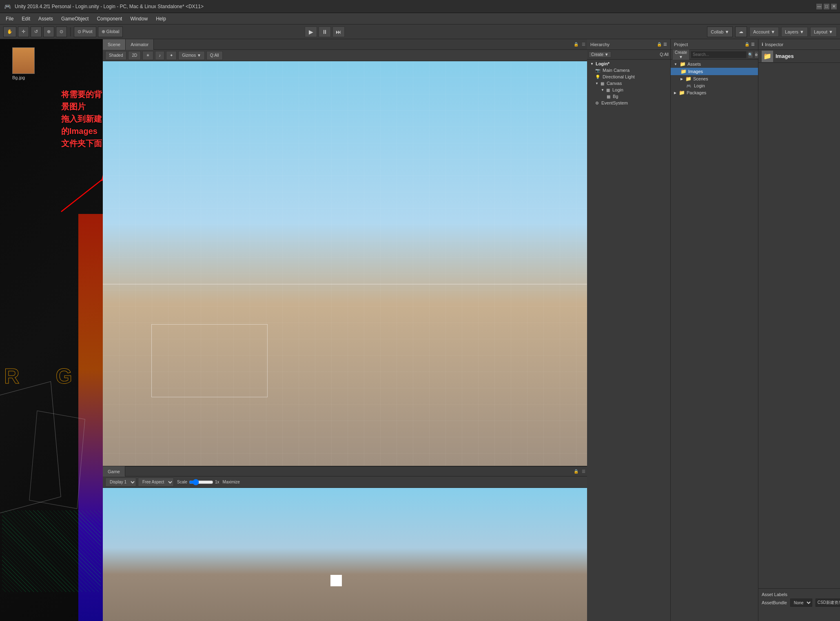 Image resolution: width=840 pixels, height=621 pixels. Describe the element at coordinates (140, 45) in the screenshot. I see `tab-animator: Animator` at that location.